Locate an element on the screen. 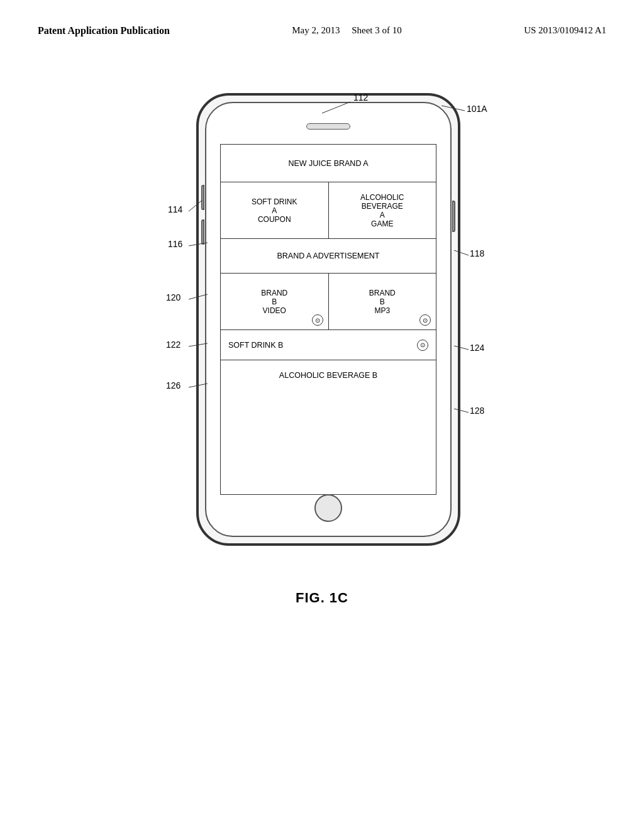  ref-128-label: 128 is located at coordinates (477, 411).